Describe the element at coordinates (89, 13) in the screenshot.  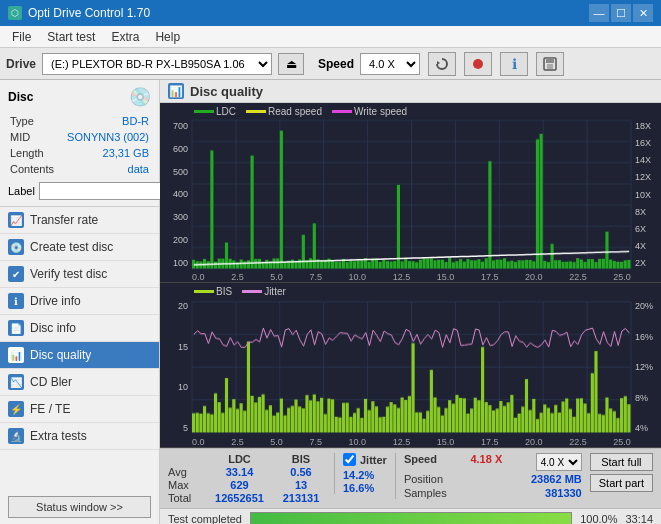
I see `app-title: Opti Drive Control 1.70` at that location.